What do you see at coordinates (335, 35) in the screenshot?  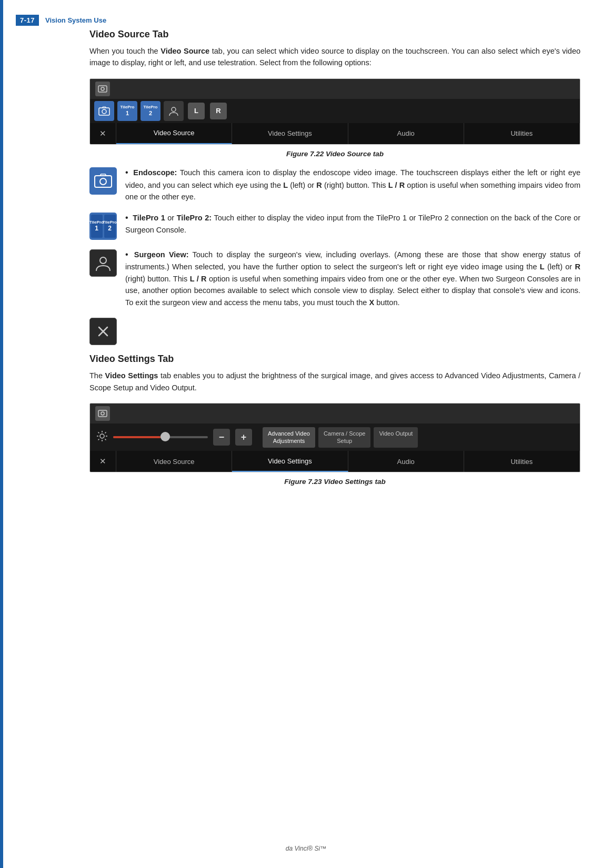 I see `section1-title: Video Source Tab` at bounding box center [335, 35].